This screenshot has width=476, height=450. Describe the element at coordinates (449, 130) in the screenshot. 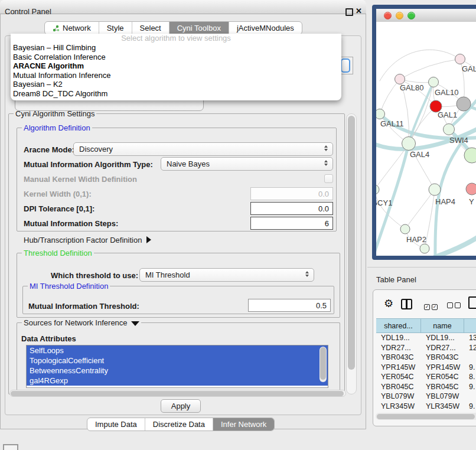

I see `network-node-swi4` at that location.